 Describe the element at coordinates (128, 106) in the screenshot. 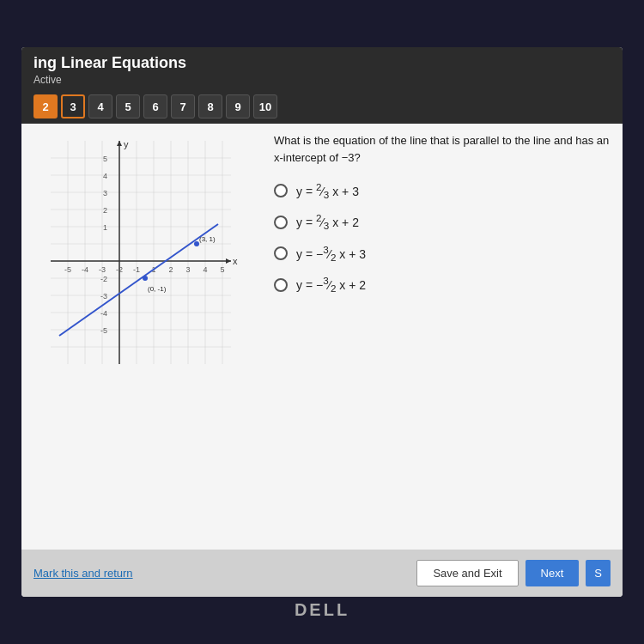

I see `nav-btn-5: 5` at that location.